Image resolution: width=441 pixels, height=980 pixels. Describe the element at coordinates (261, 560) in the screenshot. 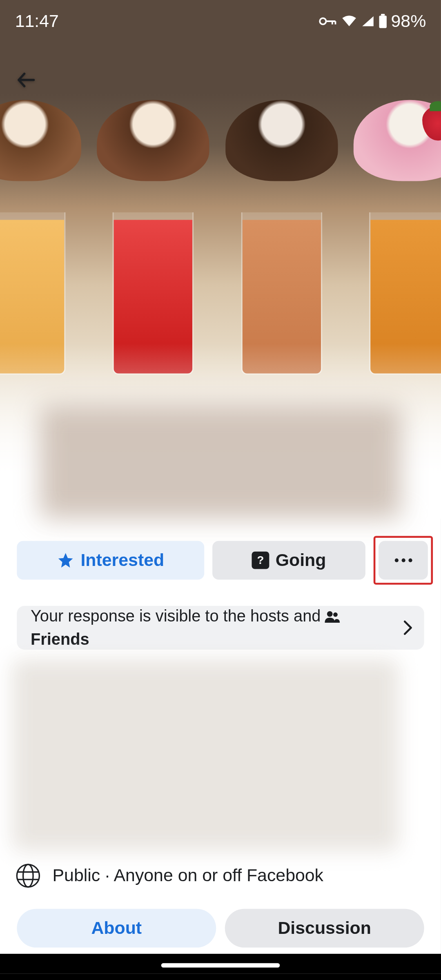

I see `rsvp-question-icon` at that location.